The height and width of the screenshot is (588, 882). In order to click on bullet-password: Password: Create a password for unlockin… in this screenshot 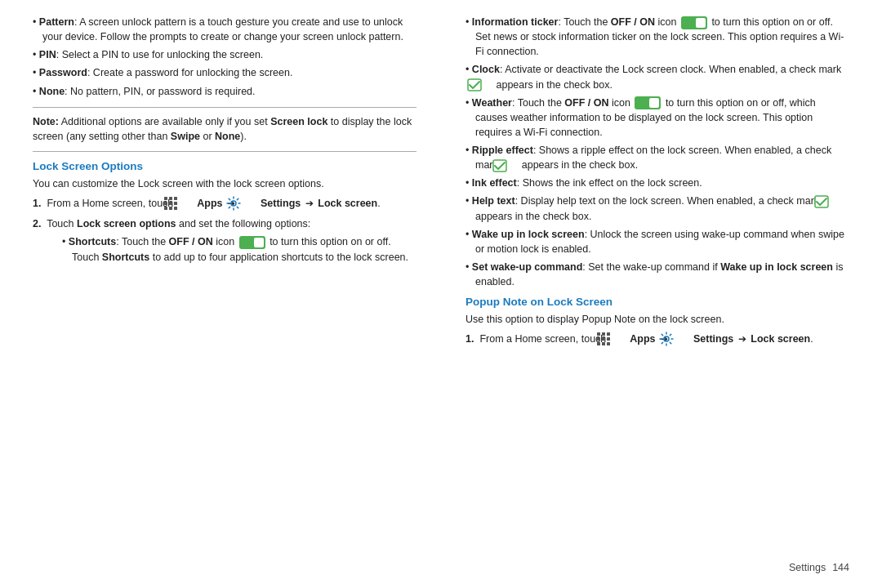, I will do `click(225, 73)`.